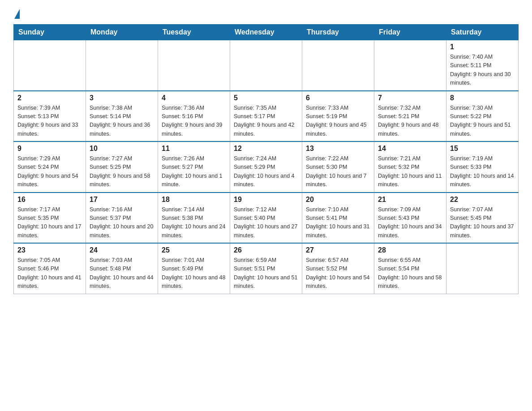  I want to click on day-number: 8, so click(482, 98).